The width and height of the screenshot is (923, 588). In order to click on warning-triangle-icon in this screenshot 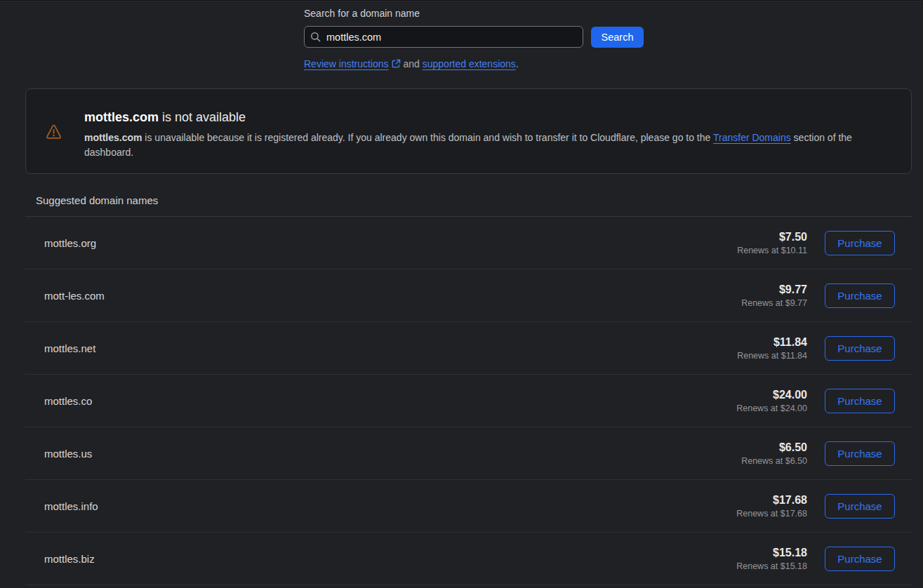, I will do `click(53, 132)`.